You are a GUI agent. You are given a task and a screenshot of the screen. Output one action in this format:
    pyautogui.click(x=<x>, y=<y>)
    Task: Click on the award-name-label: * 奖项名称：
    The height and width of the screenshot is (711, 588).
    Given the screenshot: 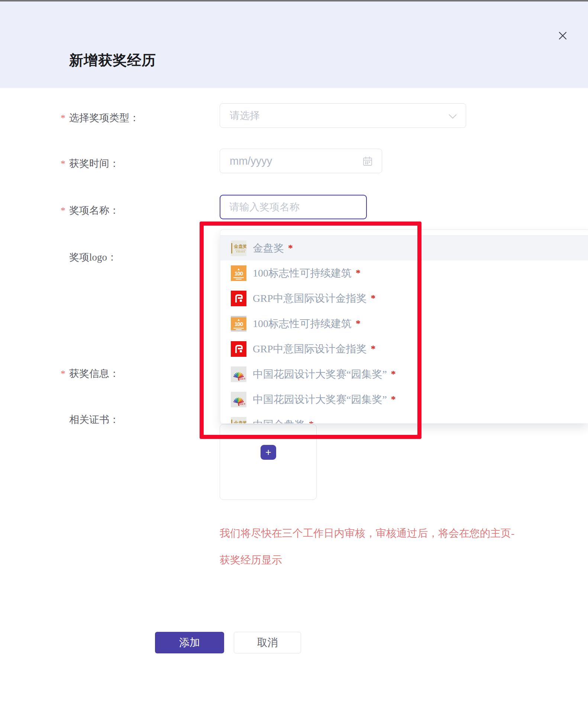 What is the action you would take?
    pyautogui.click(x=90, y=211)
    